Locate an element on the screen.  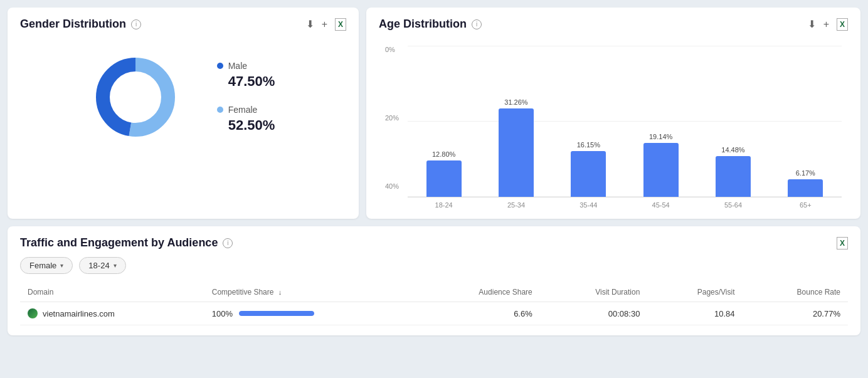
female-percentage: 52.50% is located at coordinates (246, 125).